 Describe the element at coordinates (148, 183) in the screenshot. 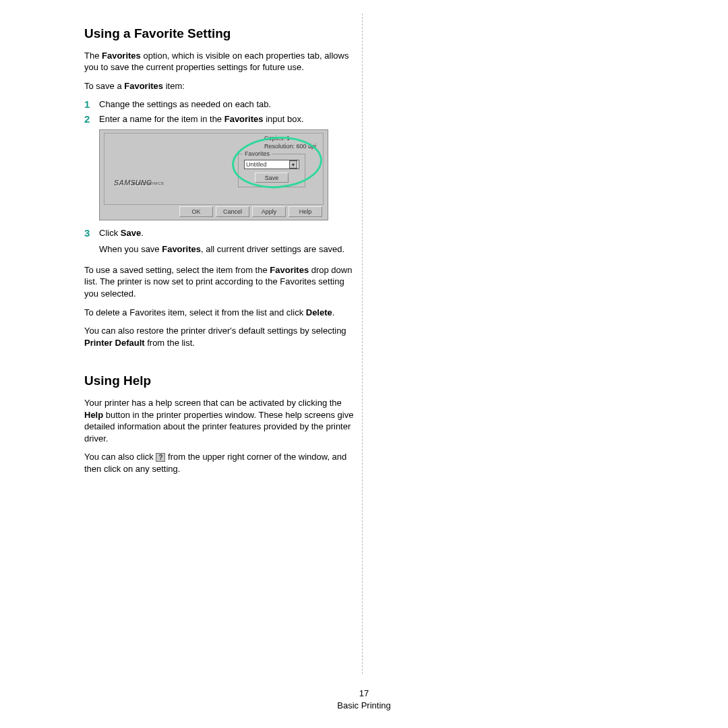

I see `samsung-logo-sub: ELECTRONICS` at that location.